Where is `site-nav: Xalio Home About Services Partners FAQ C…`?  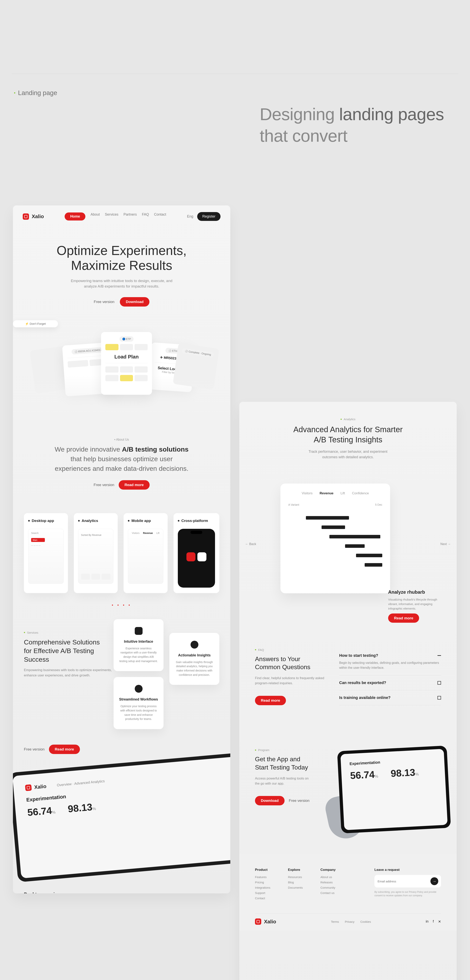 site-nav: Xalio Home About Services Partners FAQ C… is located at coordinates (122, 216).